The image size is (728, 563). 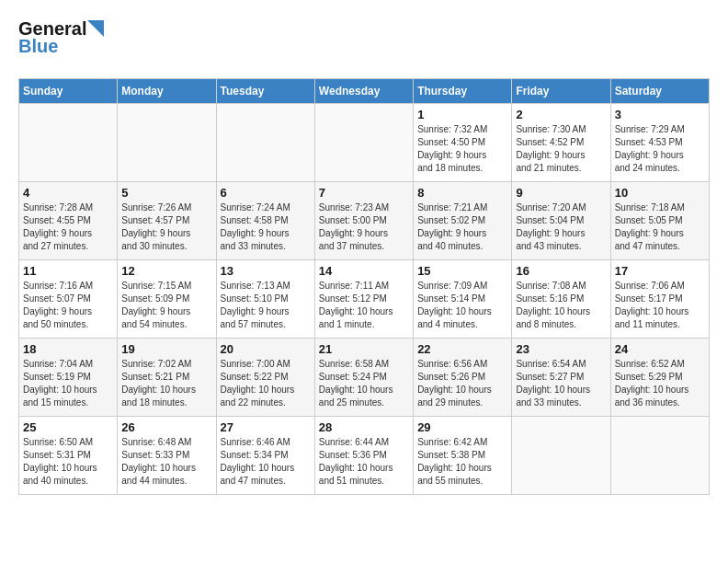 What do you see at coordinates (39, 46) in the screenshot?
I see `logo-blue-text: Blue` at bounding box center [39, 46].